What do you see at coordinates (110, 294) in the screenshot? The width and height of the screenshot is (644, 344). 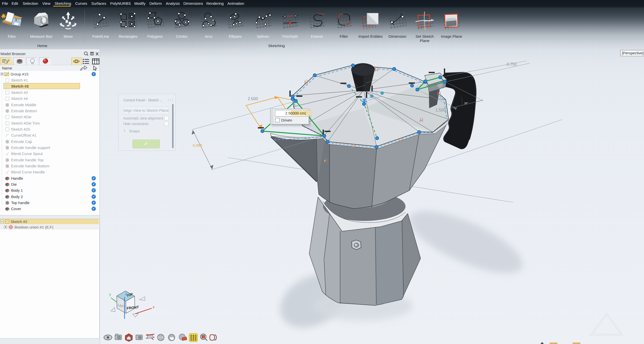 I see `svg-text: y` at bounding box center [110, 294].